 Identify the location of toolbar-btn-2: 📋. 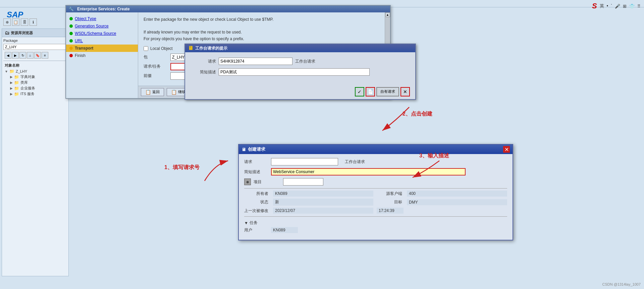
(16, 22).